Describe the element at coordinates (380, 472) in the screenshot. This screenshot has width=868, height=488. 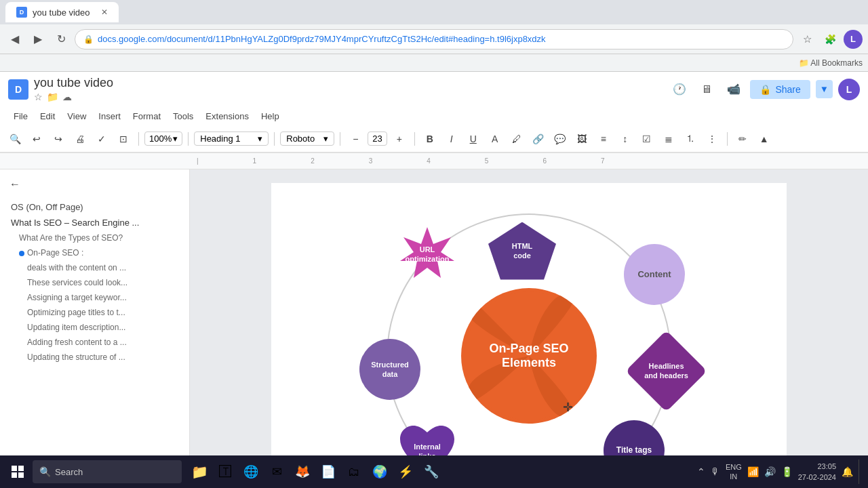
I see `taskbar-chrome: 🌍` at that location.